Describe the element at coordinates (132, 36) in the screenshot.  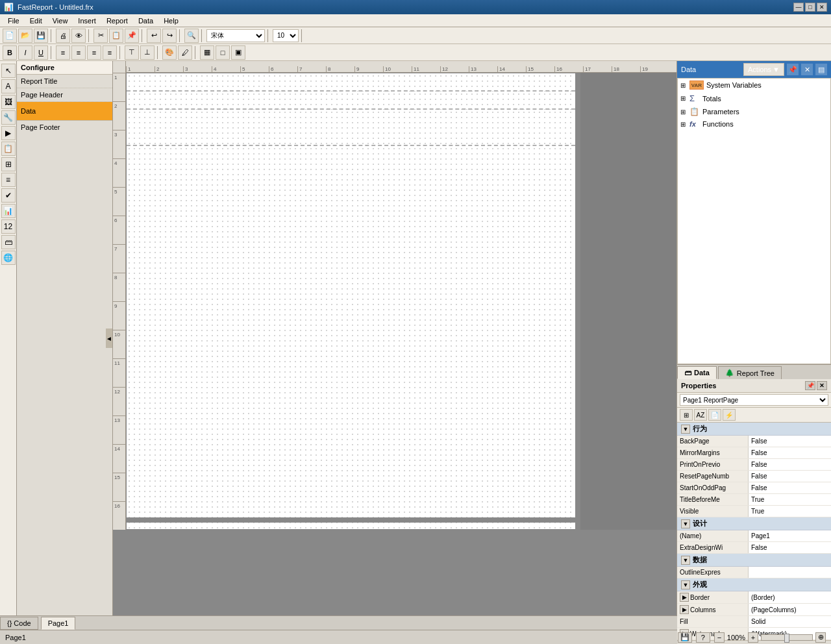
I see `tb-paste: 📌` at that location.